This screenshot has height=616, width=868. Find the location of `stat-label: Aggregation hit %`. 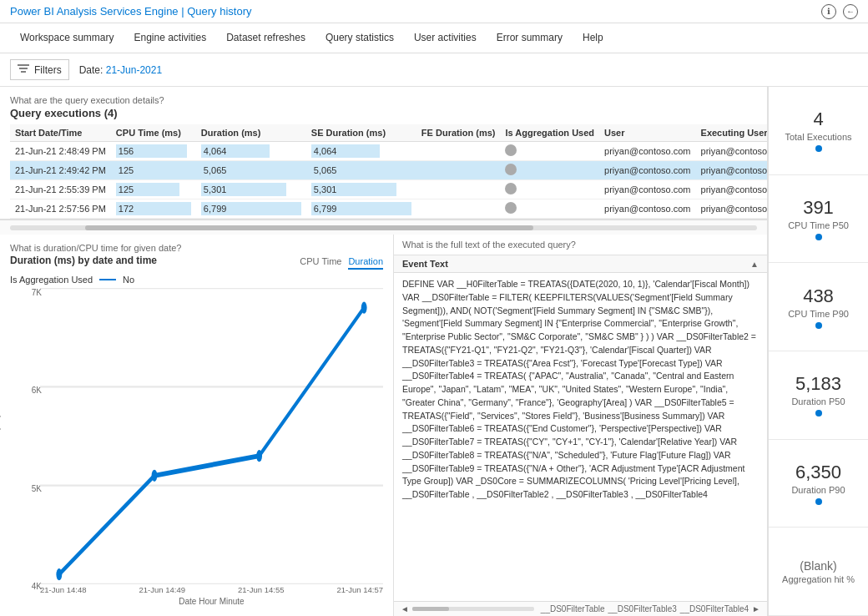

stat-label: Aggregation hit % is located at coordinates (818, 579).